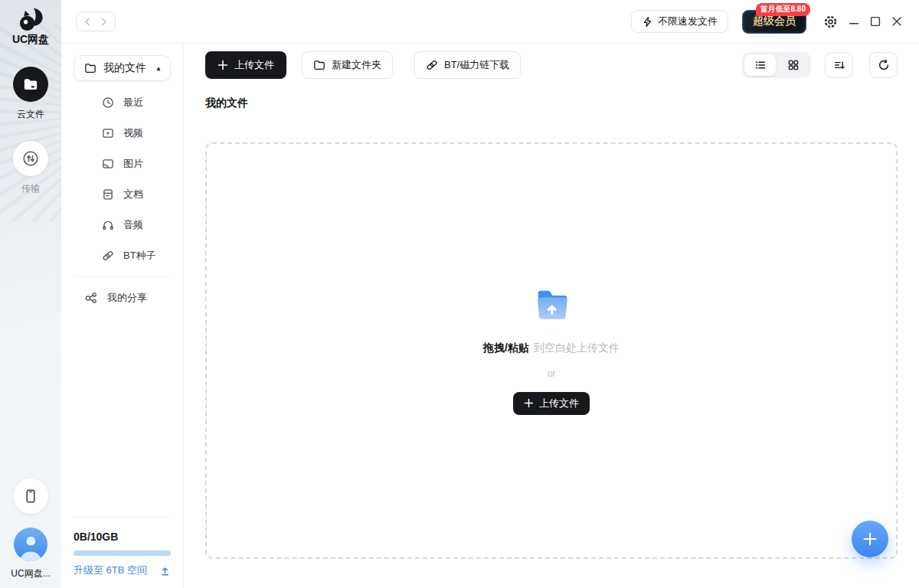 Image resolution: width=919 pixels, height=588 pixels. What do you see at coordinates (31, 574) in the screenshot?
I see `user-name-label: UC网盘...` at bounding box center [31, 574].